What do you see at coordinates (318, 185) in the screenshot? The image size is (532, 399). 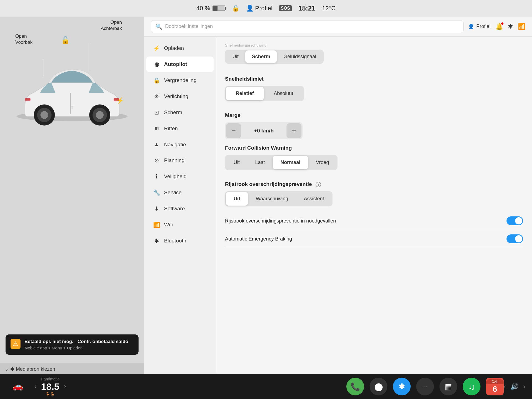 I see `rijstrook-info-icon: i` at bounding box center [318, 185].